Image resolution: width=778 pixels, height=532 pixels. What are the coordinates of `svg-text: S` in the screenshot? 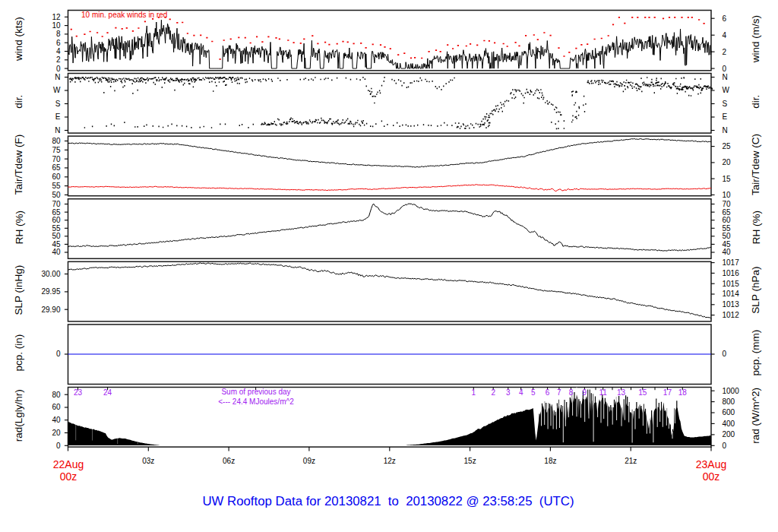 It's located at (58, 103).